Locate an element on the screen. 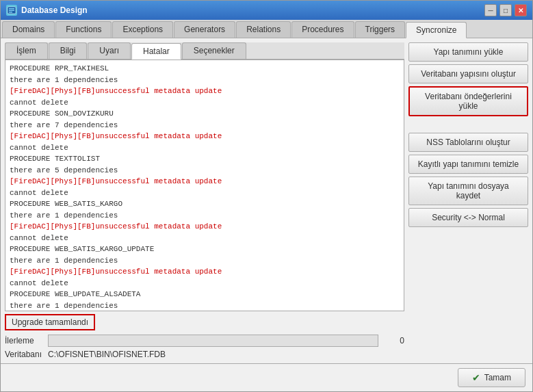  progress-bar-container is located at coordinates (213, 341).